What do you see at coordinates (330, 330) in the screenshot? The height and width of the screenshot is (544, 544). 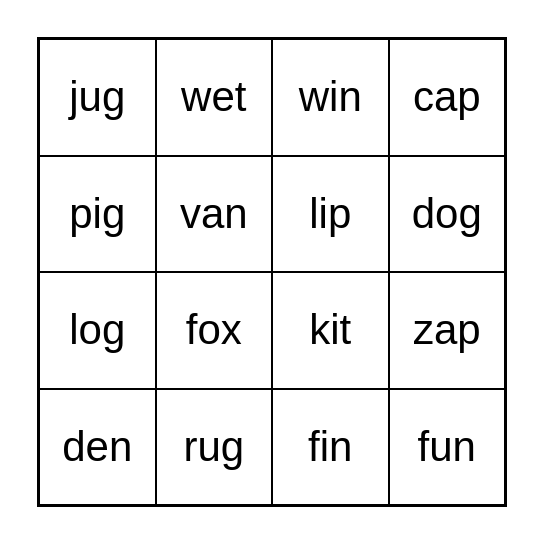 I see `grid-cell-kit: kit` at bounding box center [330, 330].